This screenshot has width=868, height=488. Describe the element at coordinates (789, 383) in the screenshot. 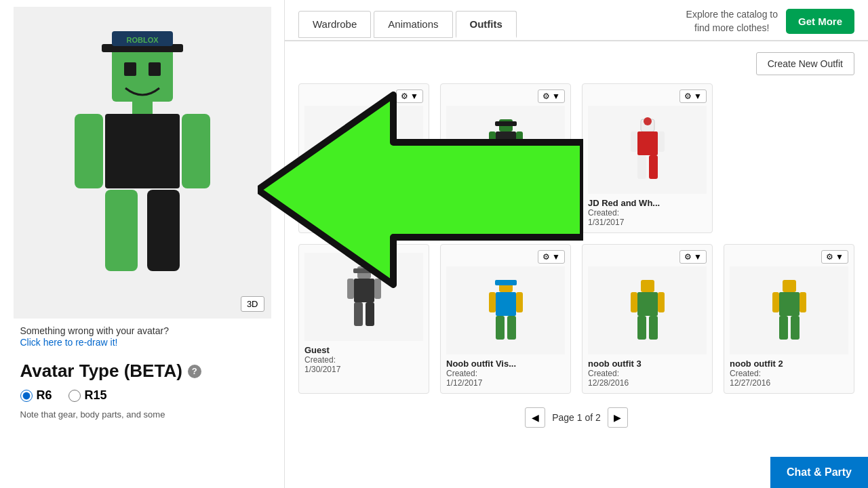

I see `outfit-created-date-6: 12/27/2016` at that location.